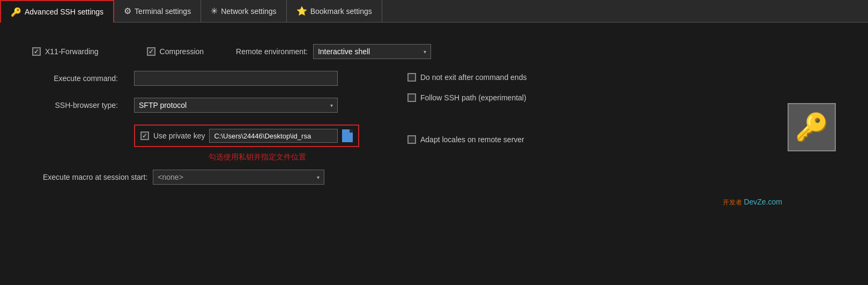 Image resolution: width=868 pixels, height=285 pixels. Describe the element at coordinates (214, 105) in the screenshot. I see `ssh-browser-type-row: SSH-browser type: SFTP protocol ▾` at that location.